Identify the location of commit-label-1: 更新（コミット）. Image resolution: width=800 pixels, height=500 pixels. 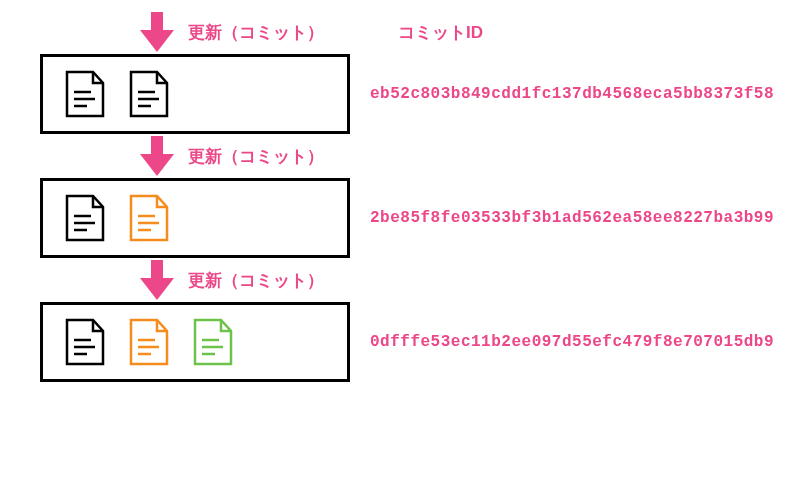
(256, 32).